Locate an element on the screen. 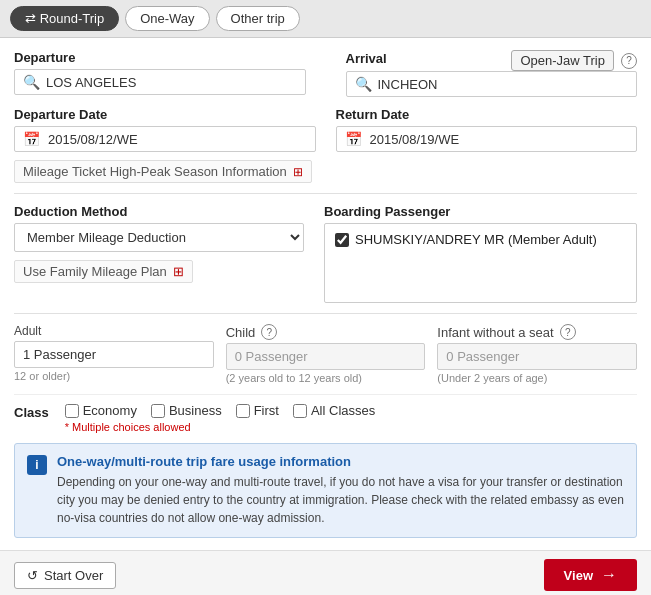 This screenshot has height=595, width=651. arrival-label: Arrival is located at coordinates (366, 58).